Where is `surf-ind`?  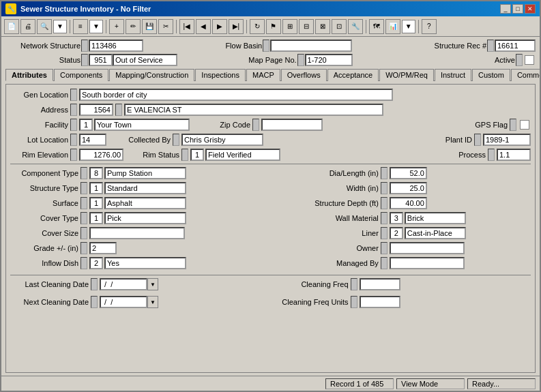 surf-ind is located at coordinates (84, 203).